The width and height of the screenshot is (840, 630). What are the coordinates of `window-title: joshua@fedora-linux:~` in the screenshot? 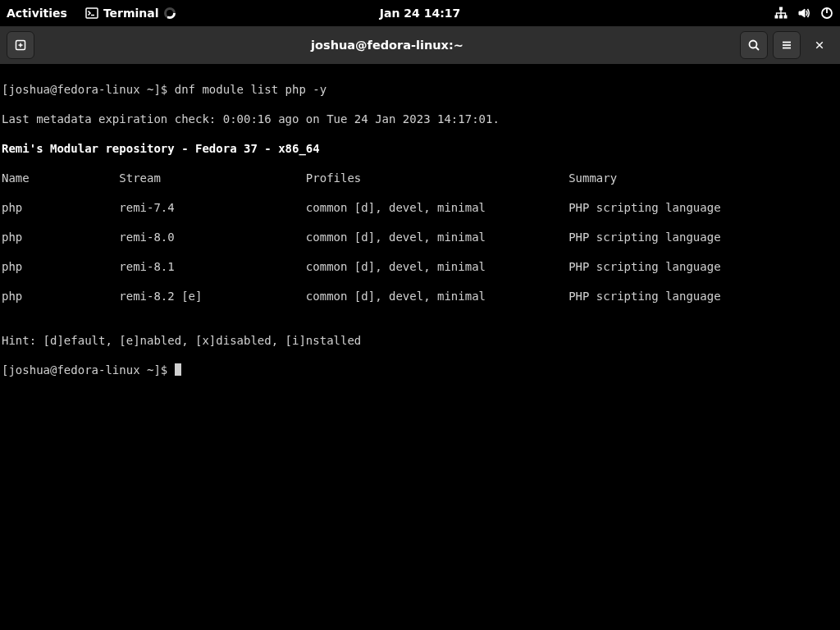 It's located at (387, 45).